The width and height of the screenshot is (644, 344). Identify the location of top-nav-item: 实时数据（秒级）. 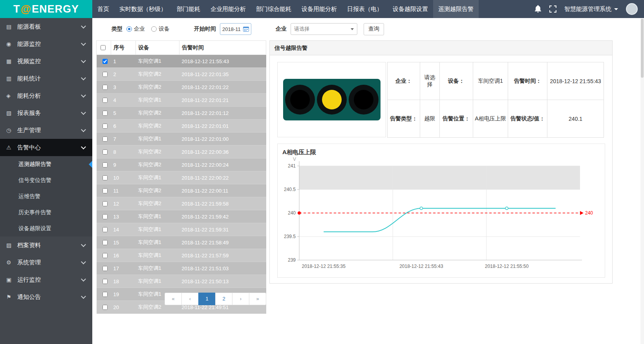
(143, 9).